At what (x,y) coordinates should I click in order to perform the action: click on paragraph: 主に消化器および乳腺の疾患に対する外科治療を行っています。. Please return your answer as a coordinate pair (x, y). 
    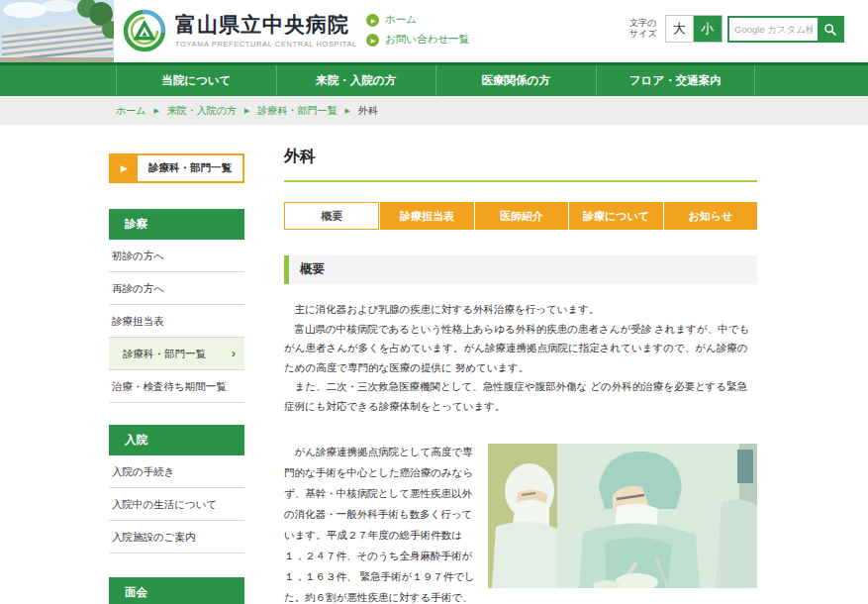
    Looking at the image, I should click on (521, 310).